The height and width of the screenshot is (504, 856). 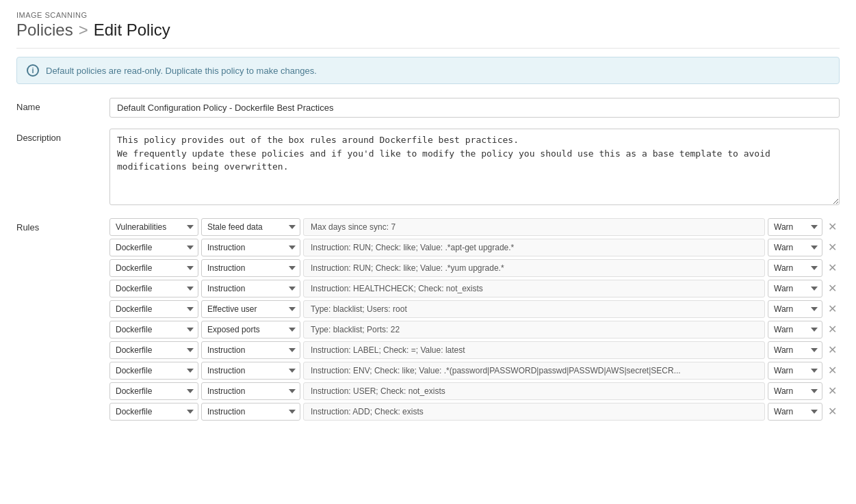 What do you see at coordinates (475, 108) in the screenshot?
I see `name-input` at bounding box center [475, 108].